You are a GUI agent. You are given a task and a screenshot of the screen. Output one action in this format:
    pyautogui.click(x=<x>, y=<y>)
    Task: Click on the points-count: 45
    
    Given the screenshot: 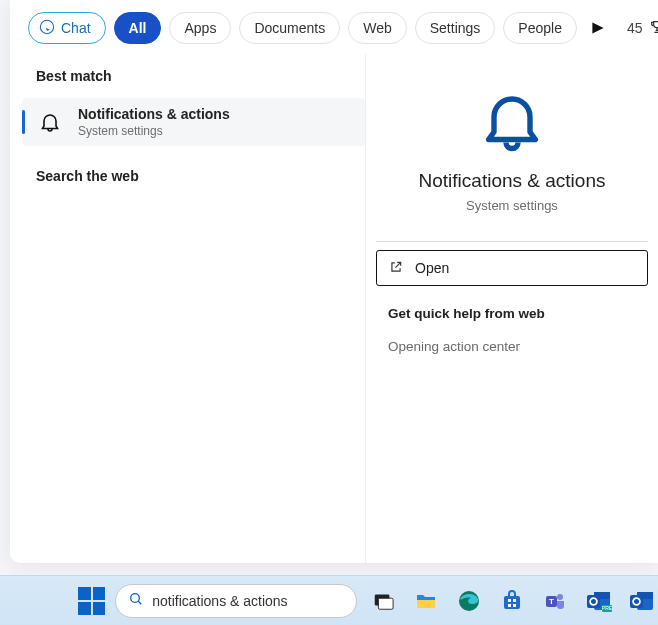 What is the action you would take?
    pyautogui.click(x=635, y=28)
    